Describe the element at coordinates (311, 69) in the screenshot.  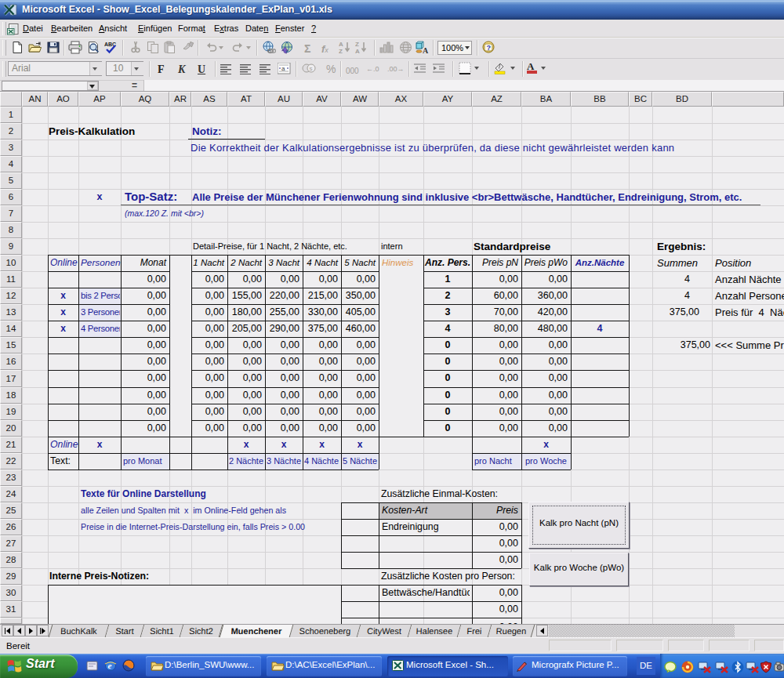
I see `svg-text: s` at that location.